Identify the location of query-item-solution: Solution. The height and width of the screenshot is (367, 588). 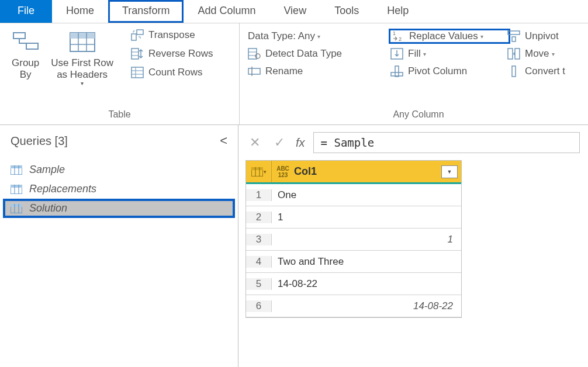
(119, 208).